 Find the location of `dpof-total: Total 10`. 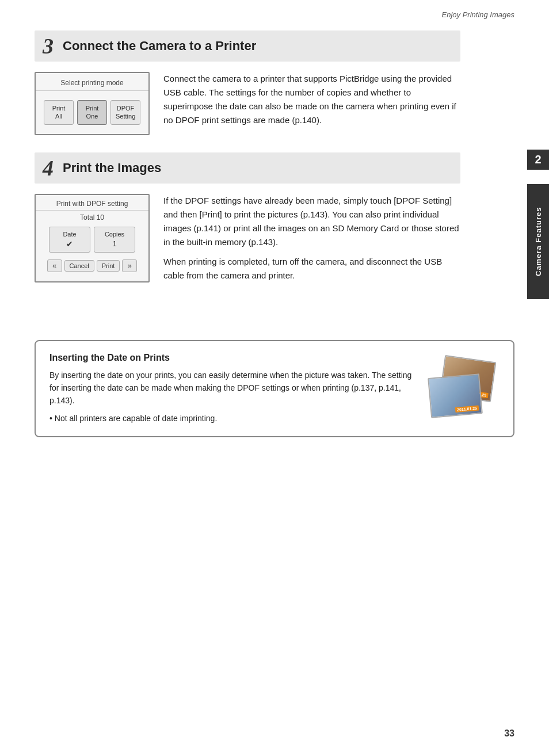

dpof-total: Total 10 is located at coordinates (92, 217).